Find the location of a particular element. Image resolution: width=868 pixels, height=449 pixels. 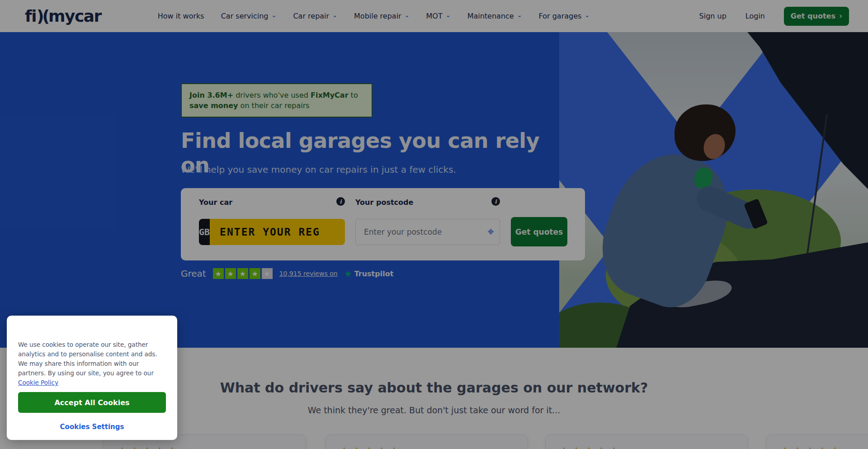

nav-item-label: How it works is located at coordinates (181, 16).